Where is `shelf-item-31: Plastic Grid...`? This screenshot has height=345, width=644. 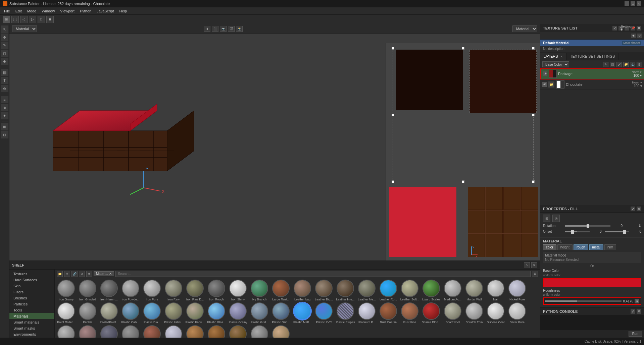 shelf-item-31: Plastic Grid... is located at coordinates (259, 313).